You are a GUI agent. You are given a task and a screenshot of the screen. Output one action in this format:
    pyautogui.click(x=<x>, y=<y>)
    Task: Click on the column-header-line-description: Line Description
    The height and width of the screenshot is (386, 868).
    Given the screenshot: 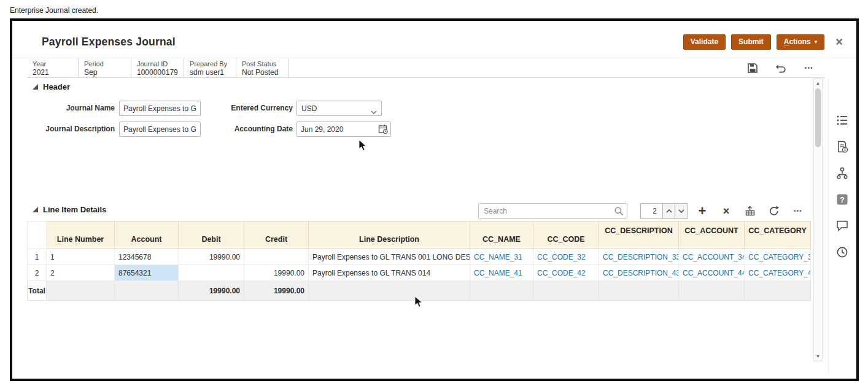 What is the action you would take?
    pyautogui.click(x=389, y=236)
    